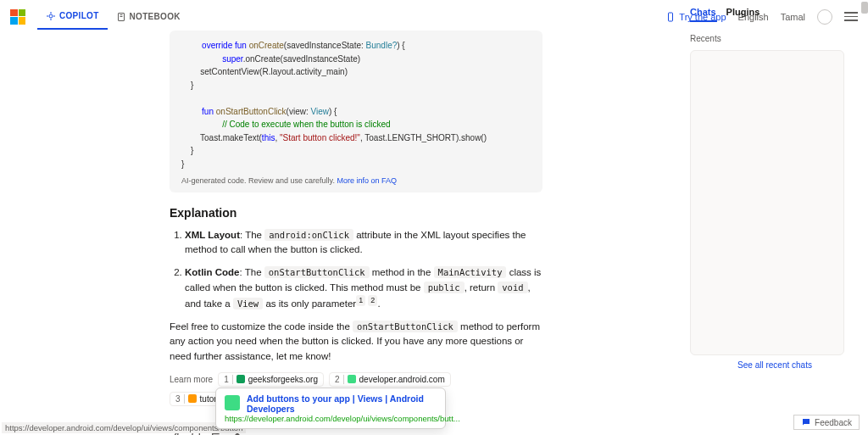  I want to click on closing-paragraph: Feel free to customize the code inside t…, so click(356, 342).